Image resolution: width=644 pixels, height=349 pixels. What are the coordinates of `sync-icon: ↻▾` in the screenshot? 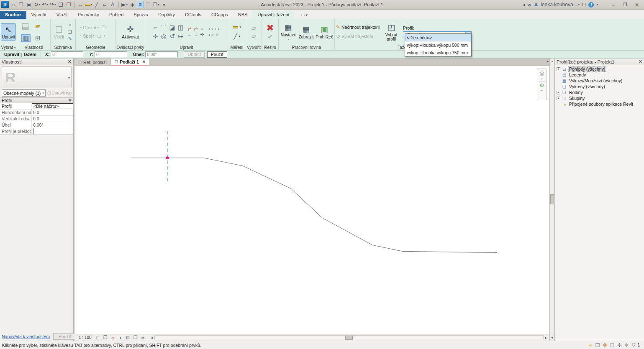 It's located at (37, 5).